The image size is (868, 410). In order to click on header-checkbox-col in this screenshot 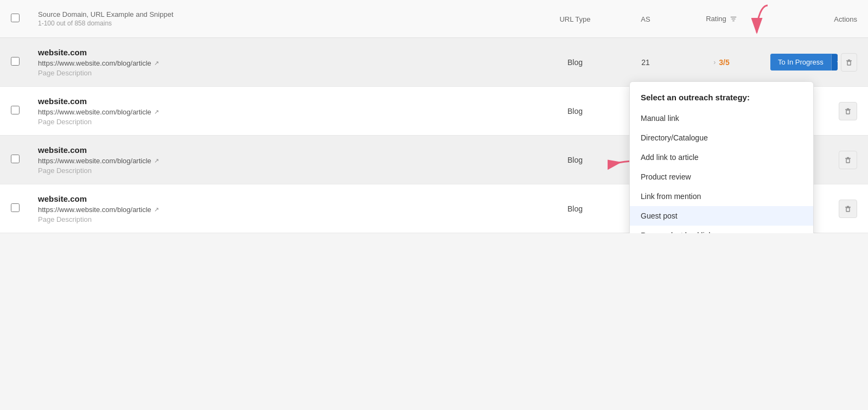, I will do `click(24, 18)`.